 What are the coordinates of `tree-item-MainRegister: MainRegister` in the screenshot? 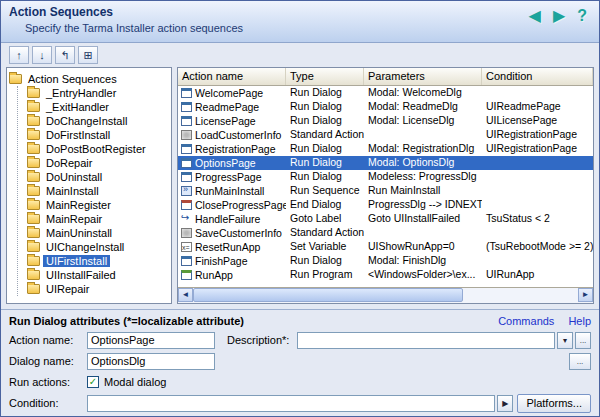 It's located at (98, 205).